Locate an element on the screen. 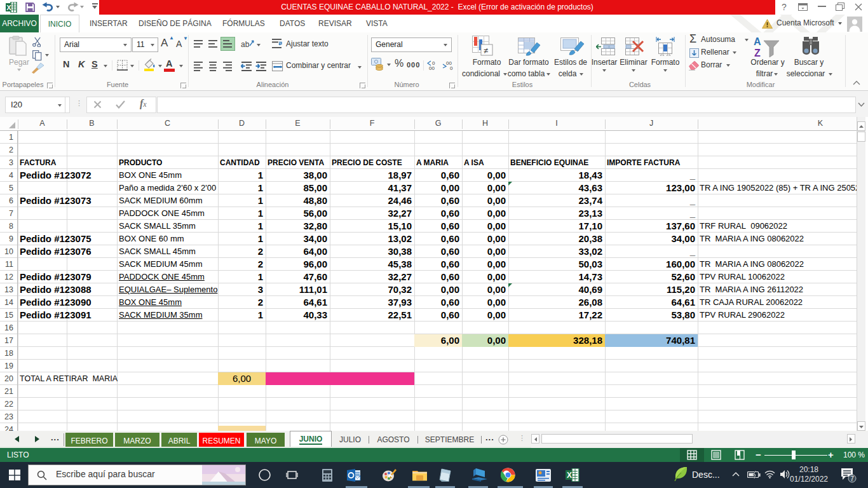 The image size is (868, 488). svg-text: 00 is located at coordinates (432, 68).